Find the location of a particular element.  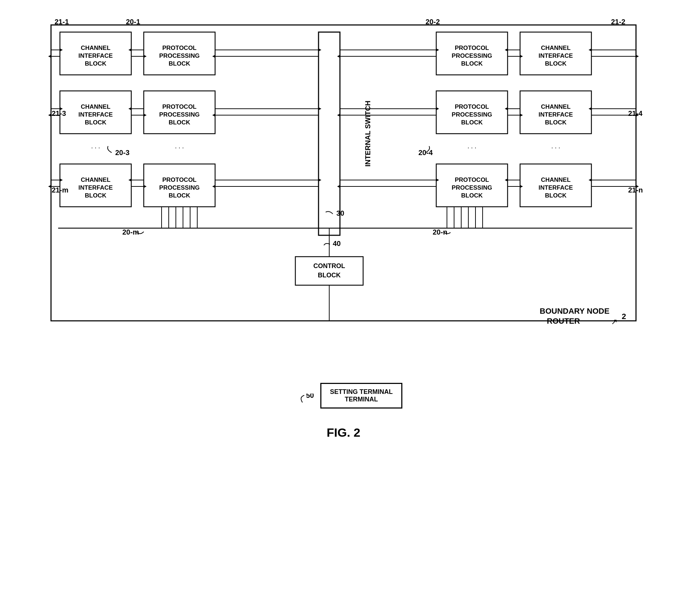

boundary-label: BOUNDARY NODE is located at coordinates (575, 311).